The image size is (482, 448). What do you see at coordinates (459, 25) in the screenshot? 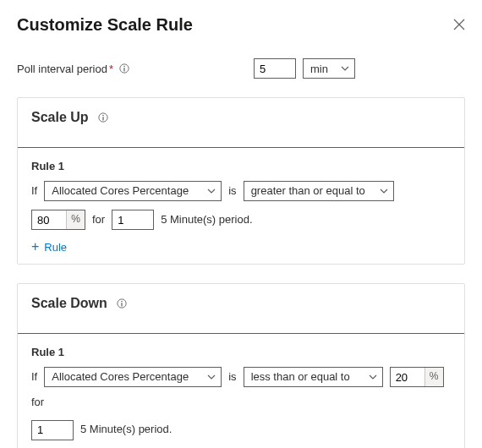
I see `close-icon` at bounding box center [459, 25].